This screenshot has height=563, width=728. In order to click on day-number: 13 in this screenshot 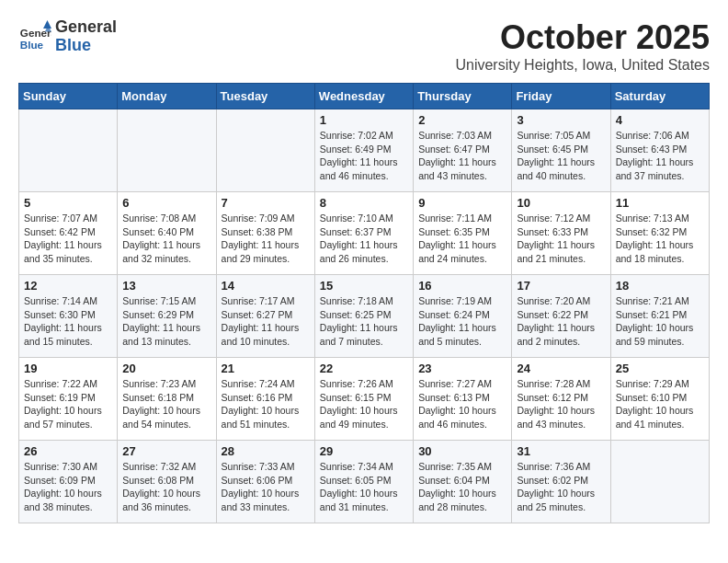, I will do `click(166, 285)`.